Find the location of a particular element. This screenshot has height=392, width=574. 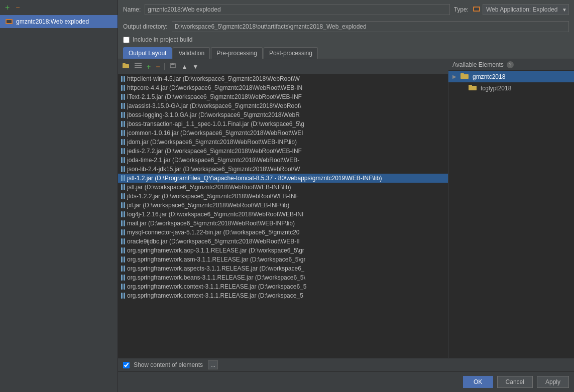

output-dir-row: Output directory: is located at coordinates (346, 27).